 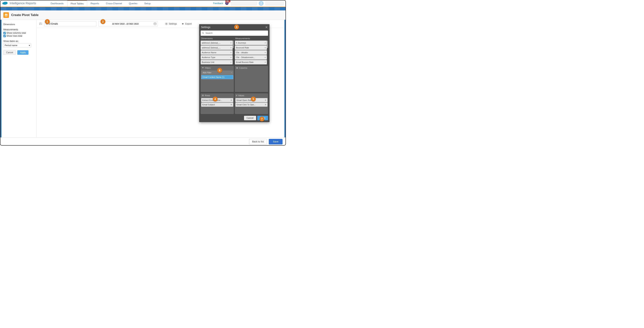 What do you see at coordinates (252, 79) in the screenshot?
I see `columns-box: Columns` at bounding box center [252, 79].